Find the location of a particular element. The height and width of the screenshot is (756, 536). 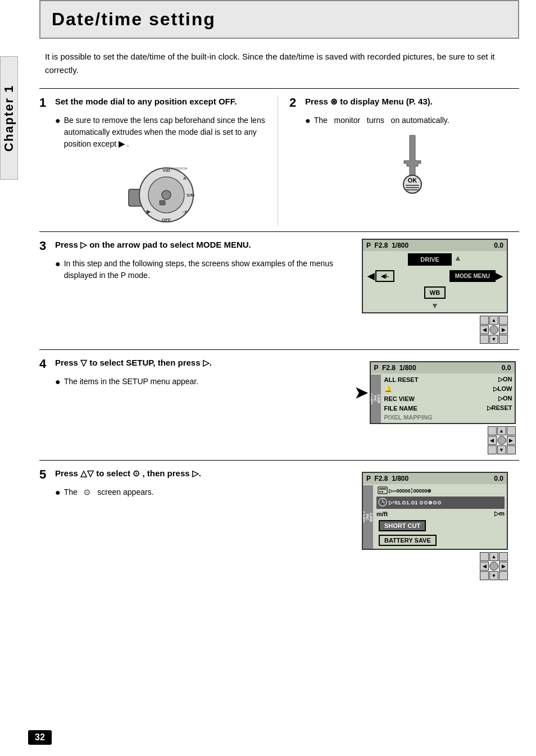

battery-icon-box: ◀i- is located at coordinates (385, 276).